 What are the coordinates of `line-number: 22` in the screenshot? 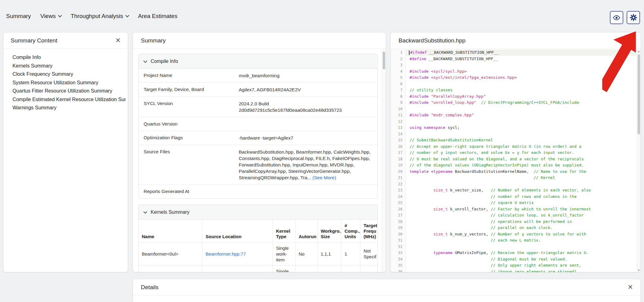 It's located at (396, 184).